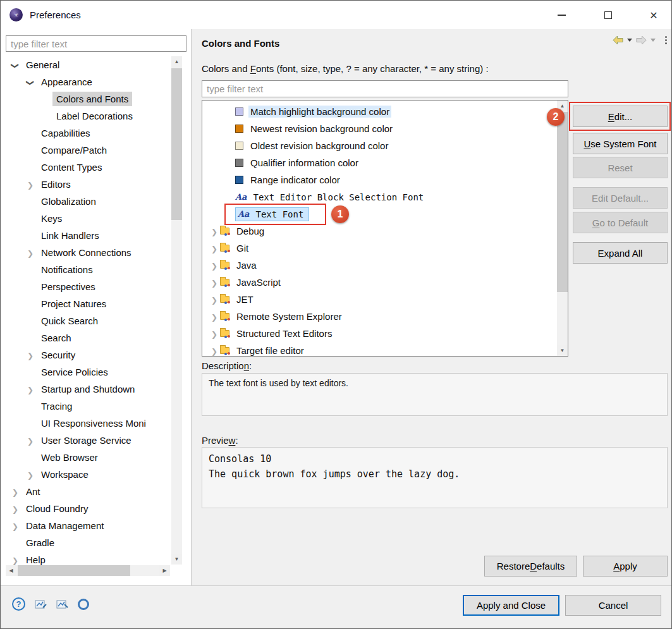 The image size is (672, 629). Describe the element at coordinates (561, 15) in the screenshot. I see `minimize-button` at that location.